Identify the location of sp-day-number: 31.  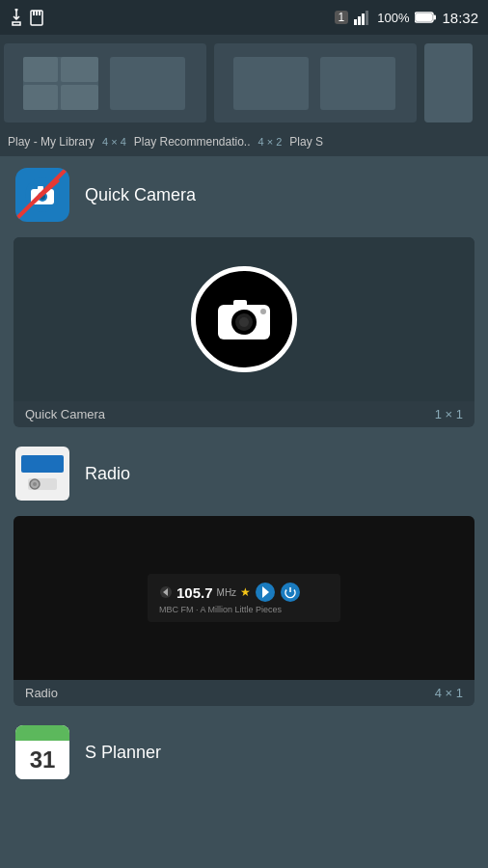
(42, 760).